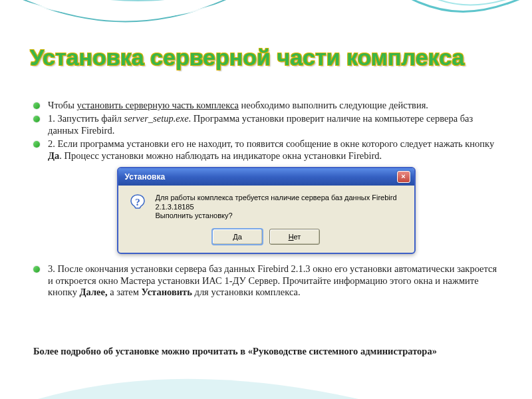  I want to click on filename: server_setup.exe, so click(157, 118).